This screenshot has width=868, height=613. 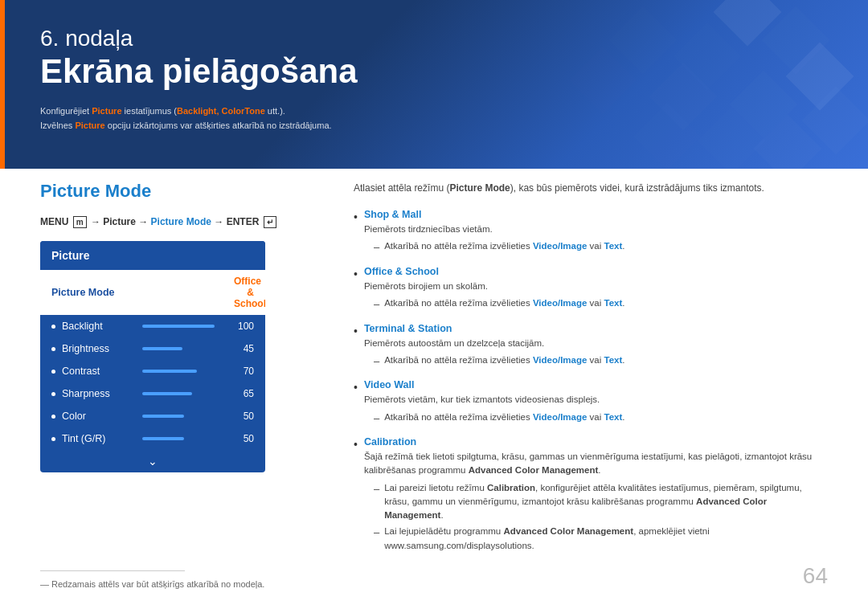 What do you see at coordinates (500, 247) in the screenshot?
I see `sub-list-shop-mall: – Atkarībā no attēla režīma izvēlieties …` at bounding box center [500, 247].